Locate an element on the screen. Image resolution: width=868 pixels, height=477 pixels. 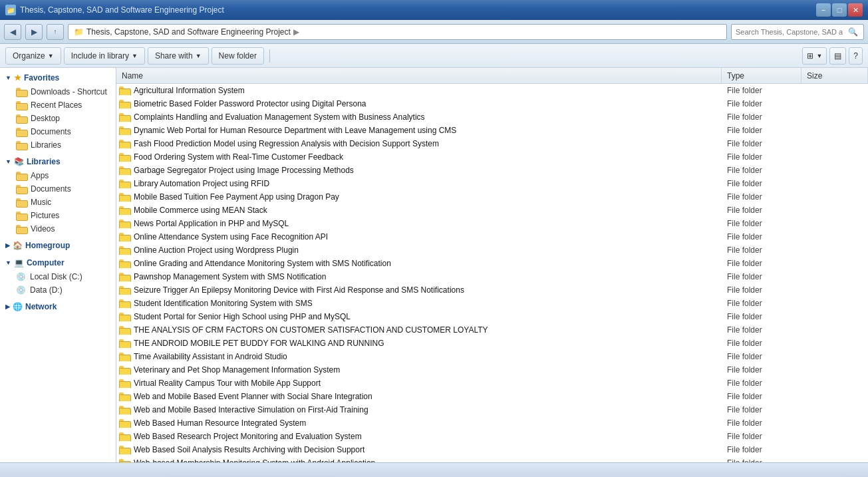
search-box: 🔍 is located at coordinates (797, 32).